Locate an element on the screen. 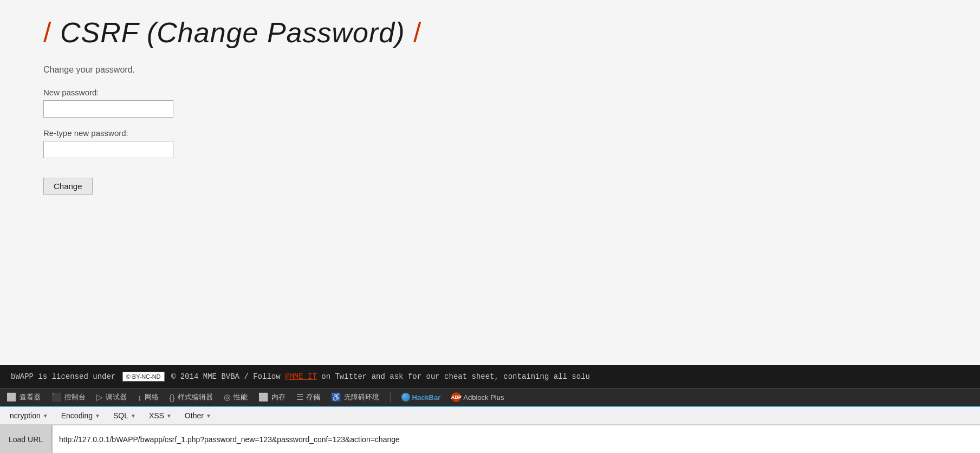 The width and height of the screenshot is (980, 453). hackbar-globe-icon is located at coordinates (406, 397).